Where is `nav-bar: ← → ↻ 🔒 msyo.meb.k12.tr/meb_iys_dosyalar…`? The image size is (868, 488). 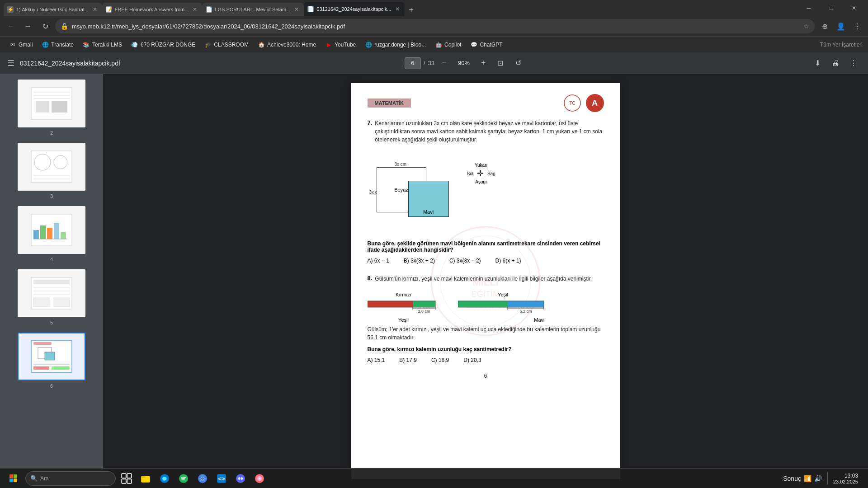 nav-bar: ← → ↻ 🔒 msyo.meb.k12.tr/meb_iys_dosyalar… is located at coordinates (434, 26).